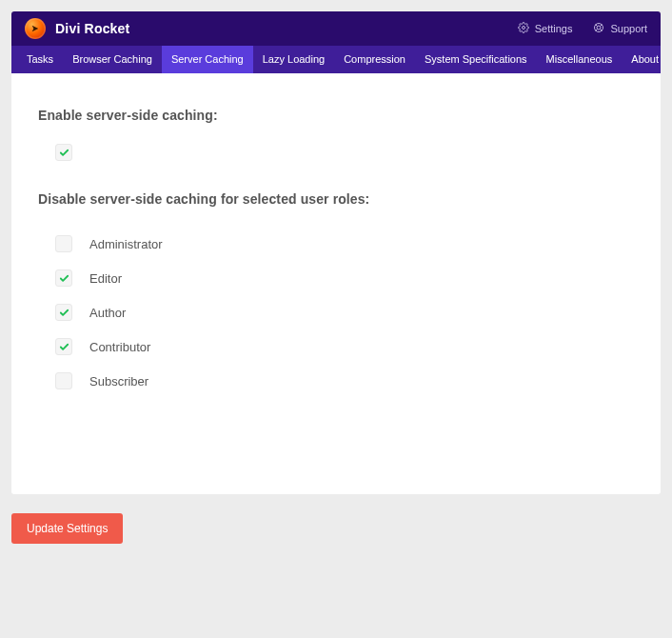 The height and width of the screenshot is (638, 672). Describe the element at coordinates (345, 381) in the screenshot. I see `role-row-subscriber: Subscriber` at that location.